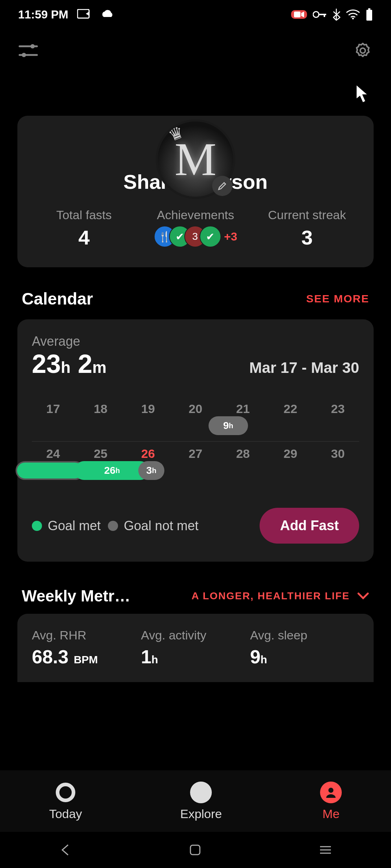 This screenshot has width=391, height=868. I want to click on metric-value: 9h, so click(305, 657).